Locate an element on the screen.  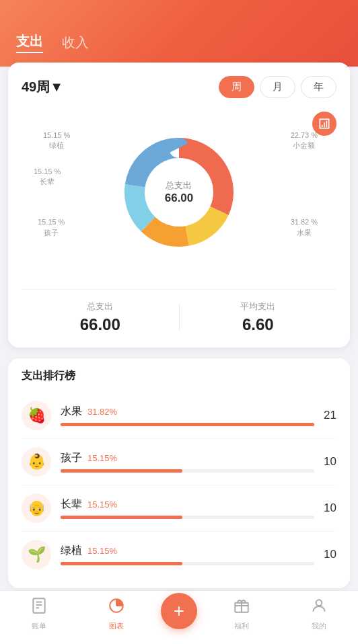
chart-icon is located at coordinates (116, 608).